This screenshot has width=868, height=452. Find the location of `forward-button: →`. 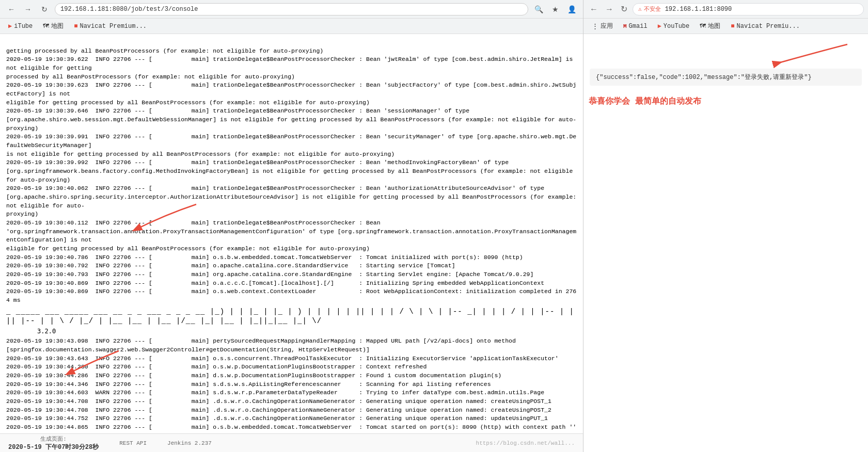

forward-button: → is located at coordinates (28, 9).